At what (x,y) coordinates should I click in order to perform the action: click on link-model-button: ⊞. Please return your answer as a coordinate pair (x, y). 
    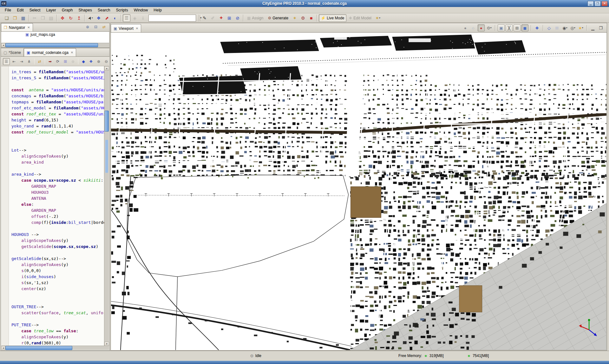
    Looking at the image, I should click on (65, 62).